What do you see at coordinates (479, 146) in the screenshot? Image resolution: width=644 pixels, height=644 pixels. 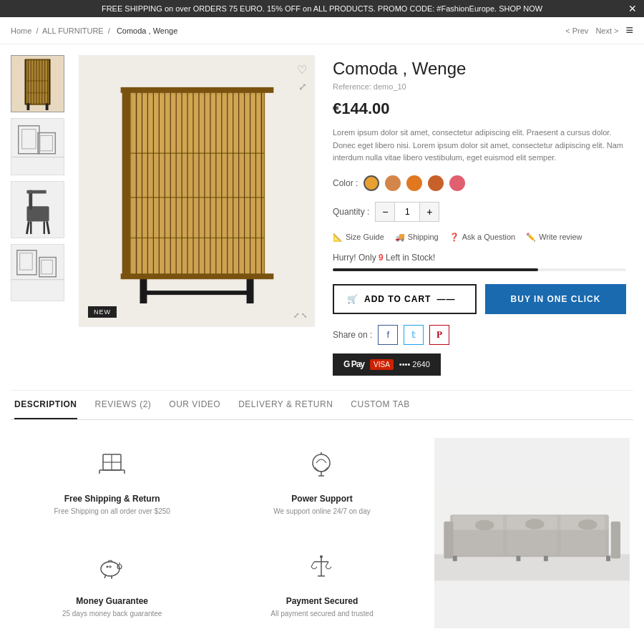 I see `product-description: Lorem ipsum dolor sit amet, consectetur …` at bounding box center [479, 146].